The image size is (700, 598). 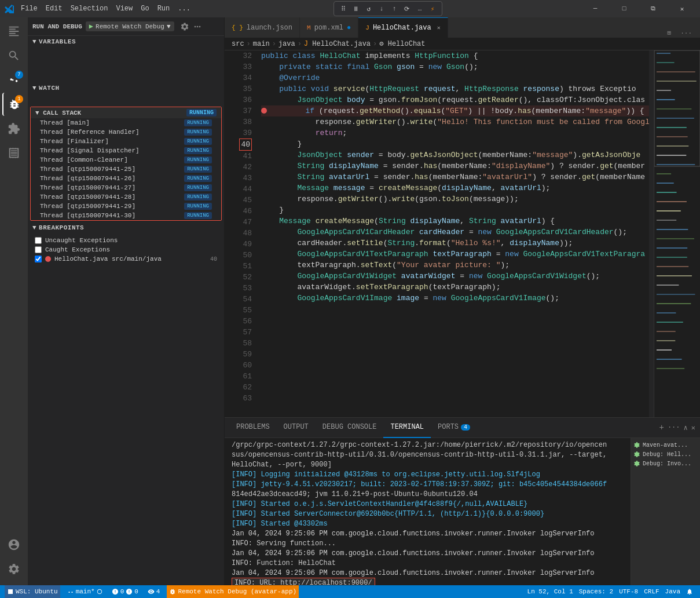 What do you see at coordinates (407, 428) in the screenshot?
I see `panel-tab-terminal: TERMINAL` at bounding box center [407, 428].